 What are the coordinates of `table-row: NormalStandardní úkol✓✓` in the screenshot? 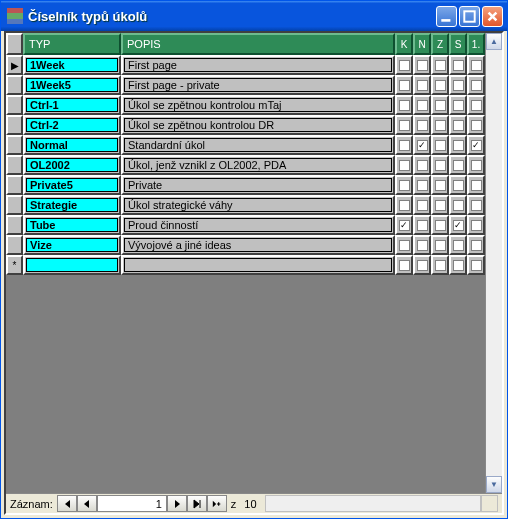 It's located at (246, 145).